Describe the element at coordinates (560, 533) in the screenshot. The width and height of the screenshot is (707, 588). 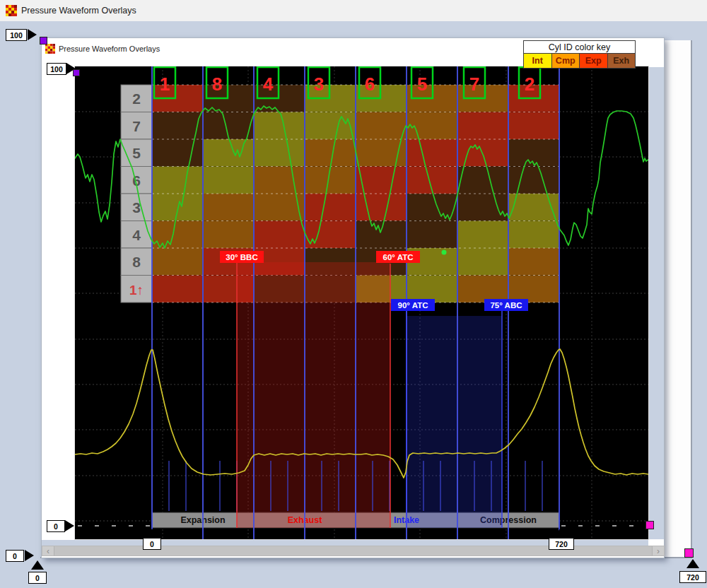
I see `inner-xmax-pointer` at that location.